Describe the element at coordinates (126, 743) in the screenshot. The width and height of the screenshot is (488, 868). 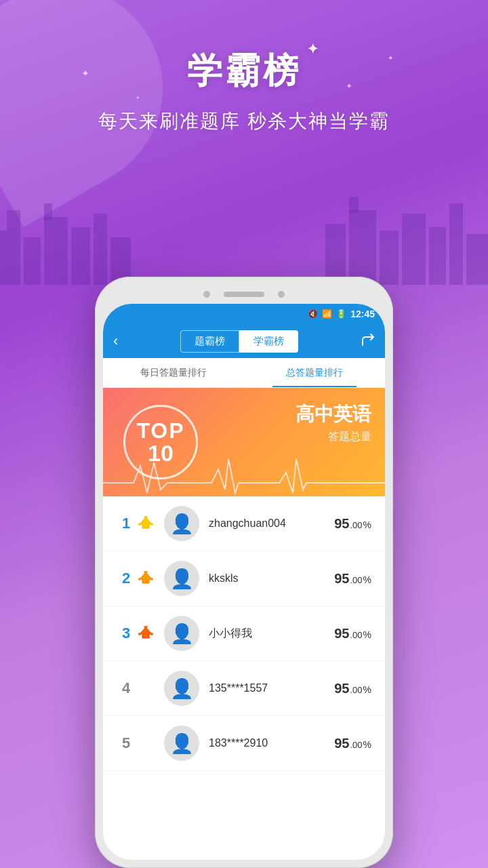
I see `rank-number-5: 5` at that location.